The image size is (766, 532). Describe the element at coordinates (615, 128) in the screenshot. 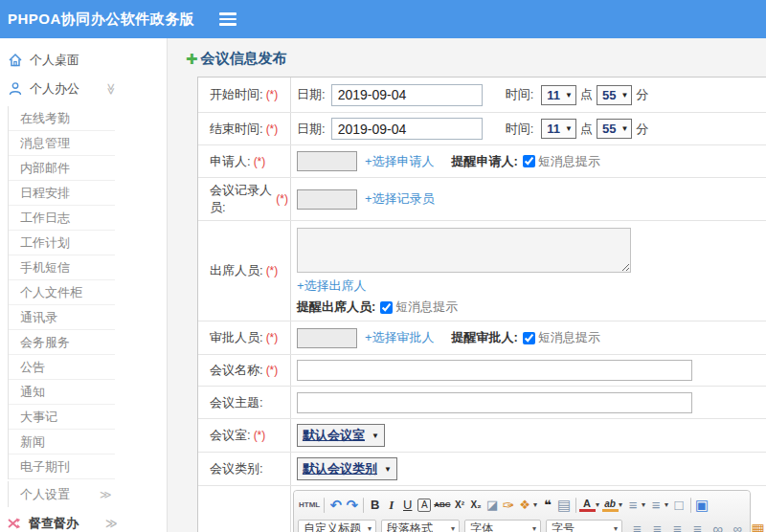

I see `end-minute-select: 55▼` at that location.